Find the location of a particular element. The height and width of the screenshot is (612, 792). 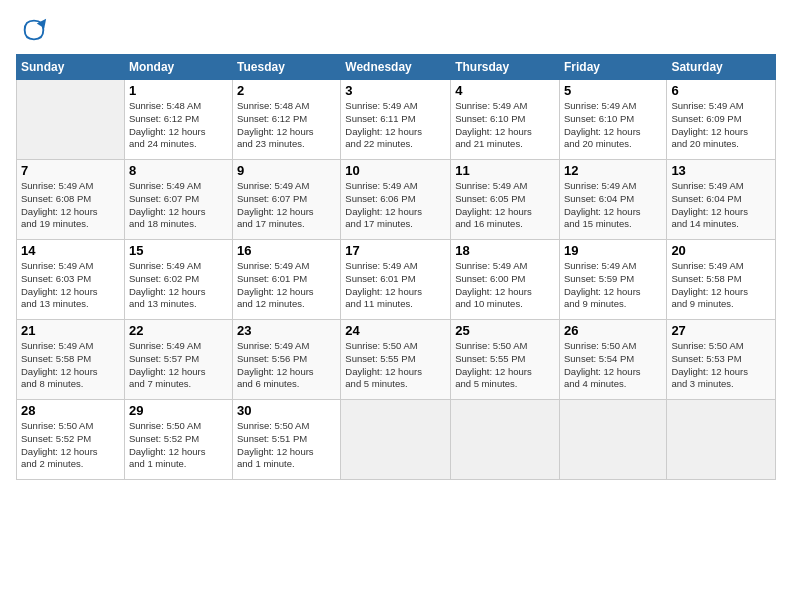

day-info: Sunrise: 5:49 AM Sunset: 5:57 PM Dayligh… is located at coordinates (178, 366).